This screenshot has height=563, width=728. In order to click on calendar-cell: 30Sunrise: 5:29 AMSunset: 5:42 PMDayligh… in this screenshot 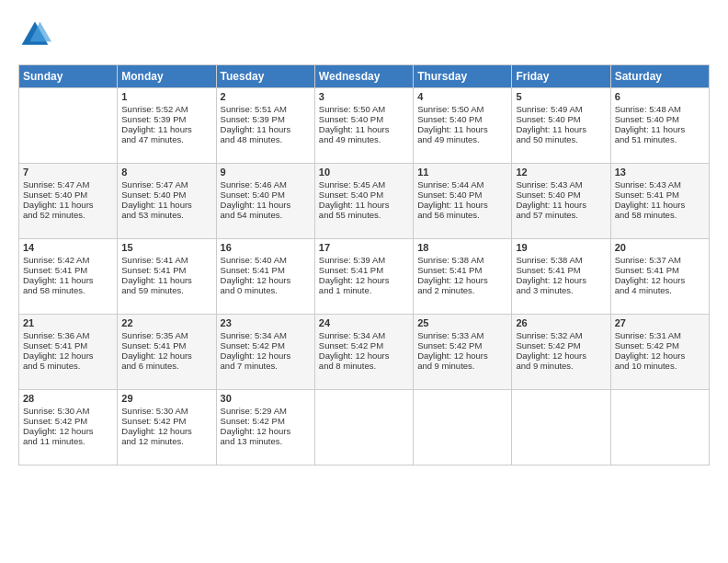, I will do `click(265, 428)`.